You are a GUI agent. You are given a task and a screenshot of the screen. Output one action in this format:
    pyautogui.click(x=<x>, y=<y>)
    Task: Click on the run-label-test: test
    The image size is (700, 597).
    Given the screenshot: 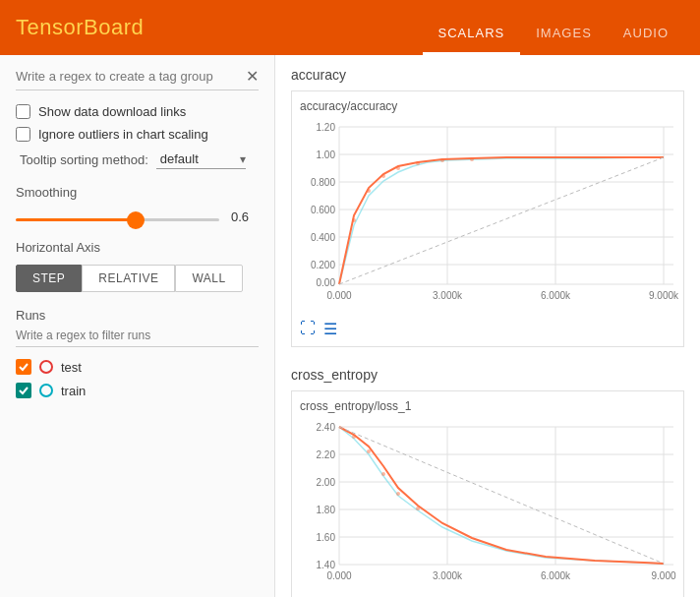 What is the action you would take?
    pyautogui.click(x=71, y=368)
    